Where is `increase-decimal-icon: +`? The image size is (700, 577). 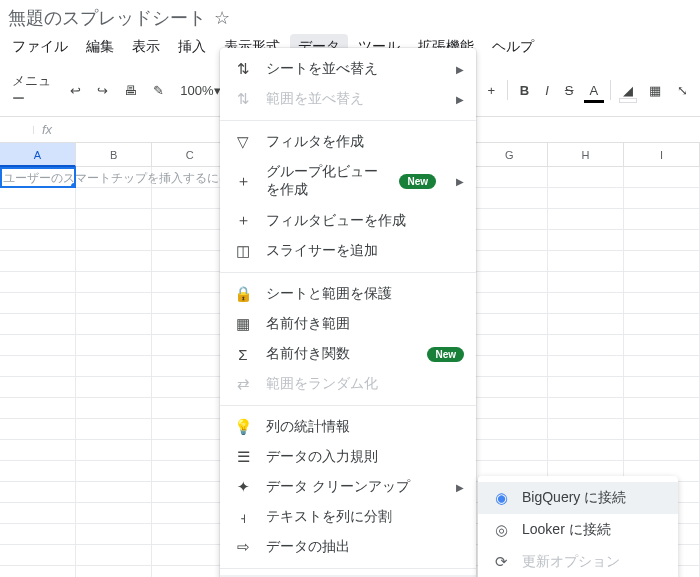
increase-decimal-icon: + is located at coordinates (491, 90).